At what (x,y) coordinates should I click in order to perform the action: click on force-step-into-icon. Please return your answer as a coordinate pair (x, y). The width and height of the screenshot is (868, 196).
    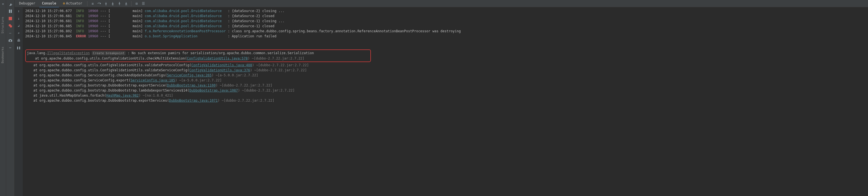
    Looking at the image, I should click on (113, 3).